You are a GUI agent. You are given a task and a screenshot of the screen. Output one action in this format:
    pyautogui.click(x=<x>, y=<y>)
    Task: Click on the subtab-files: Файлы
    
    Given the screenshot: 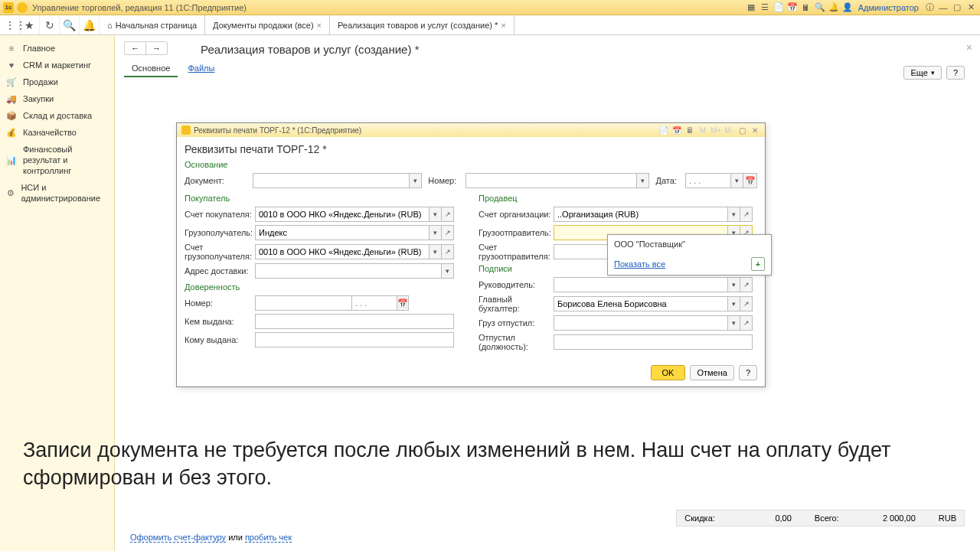 What is the action you would take?
    pyautogui.click(x=201, y=68)
    